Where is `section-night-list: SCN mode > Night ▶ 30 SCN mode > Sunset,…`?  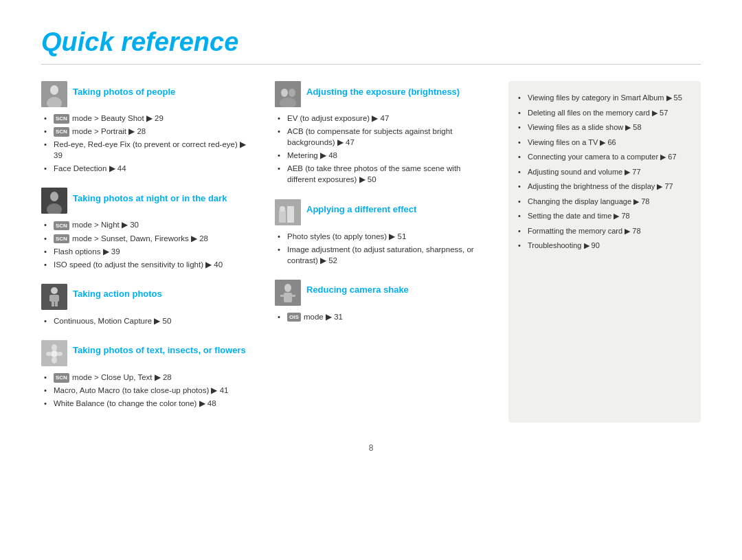
section-night-list: SCN mode > Night ▶ 30 SCN mode > Sunset,… is located at coordinates (148, 245).